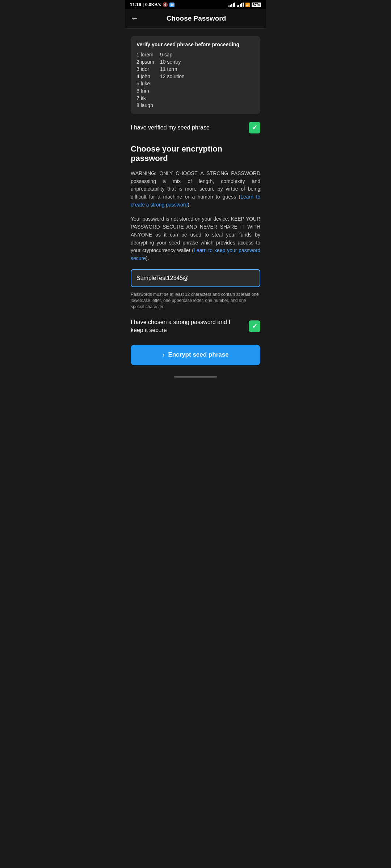  What do you see at coordinates (196, 189) in the screenshot?
I see `warning-text-1: WARNING: ONLY CHOOSE A STRONG PASSWORD p…` at bounding box center [196, 189].